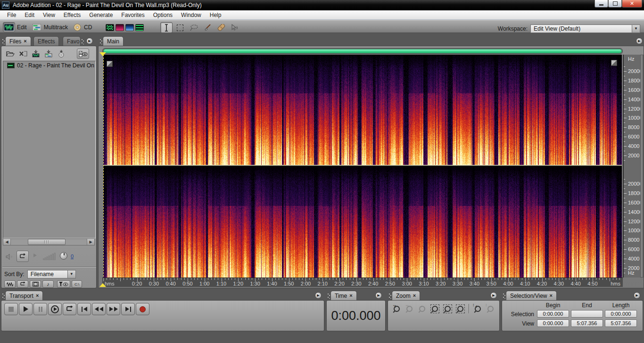 This screenshot has width=644, height=343. What do you see at coordinates (194, 27) in the screenshot?
I see `lasso-selection-tool` at bounding box center [194, 27].